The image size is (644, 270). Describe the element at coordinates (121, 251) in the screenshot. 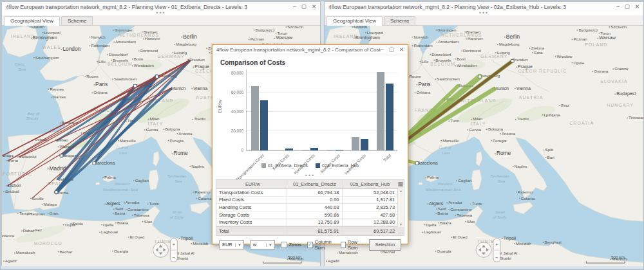

I see `city-label: Ouargla` at that location.